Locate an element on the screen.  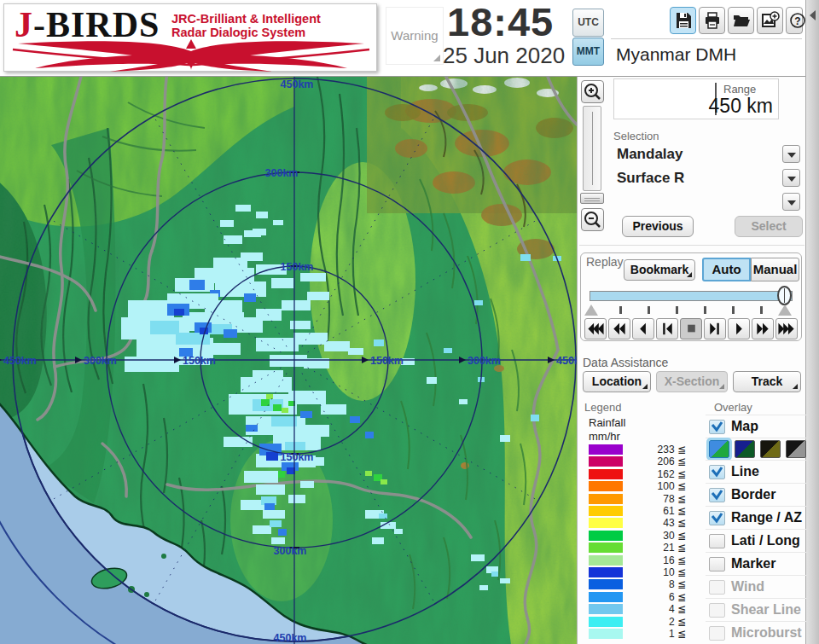
previous-button: Previous is located at coordinates (658, 227).